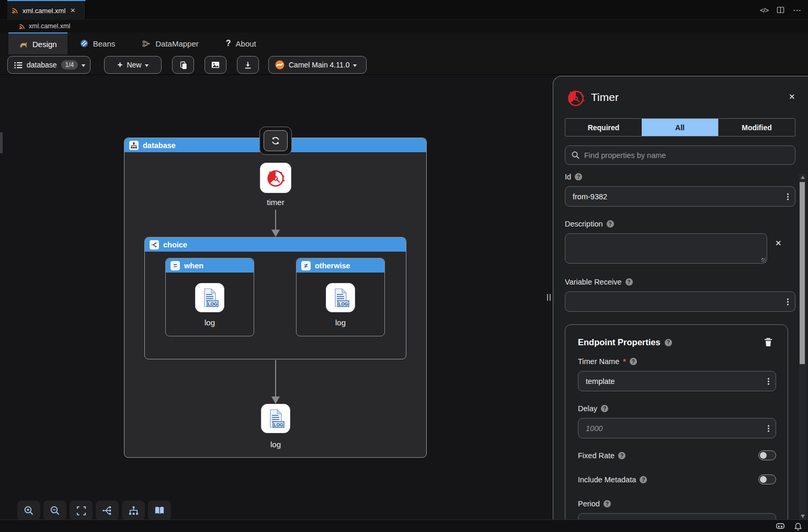  I want to click on export-download-button, so click(248, 65).